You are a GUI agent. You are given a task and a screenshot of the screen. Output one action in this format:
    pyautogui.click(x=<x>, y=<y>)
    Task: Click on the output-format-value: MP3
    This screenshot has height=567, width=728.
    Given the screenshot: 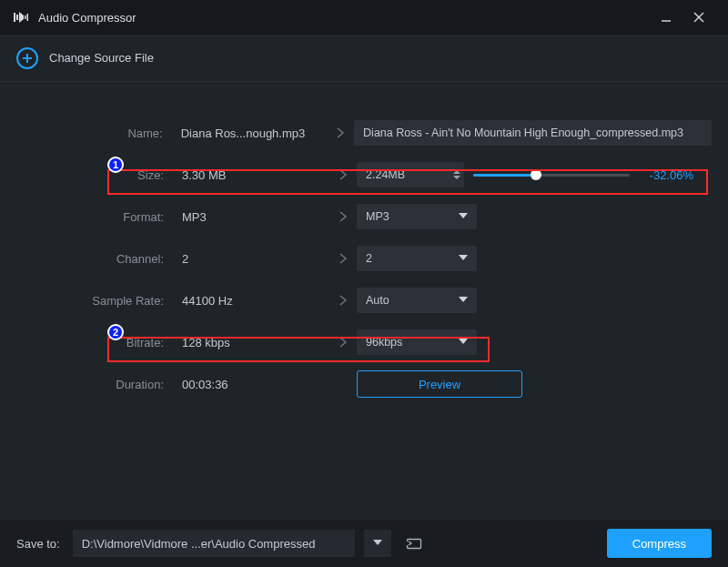 What is the action you would take?
    pyautogui.click(x=378, y=217)
    